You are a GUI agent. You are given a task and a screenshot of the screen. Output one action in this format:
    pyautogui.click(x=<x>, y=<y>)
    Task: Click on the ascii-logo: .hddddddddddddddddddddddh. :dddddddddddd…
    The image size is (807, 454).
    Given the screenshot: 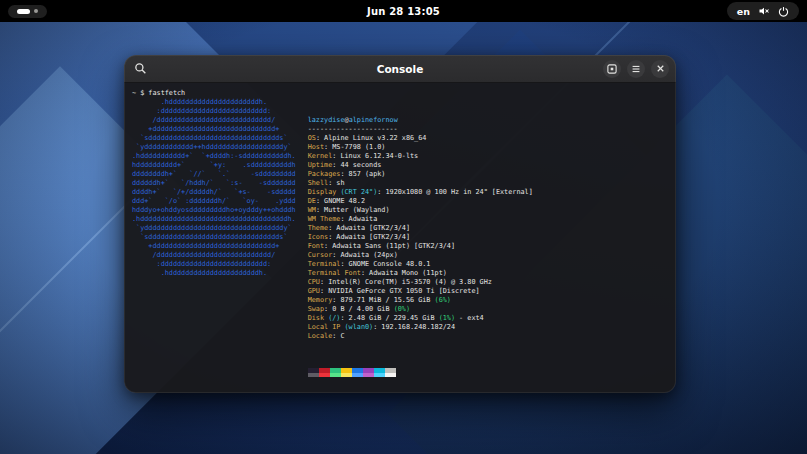 What is the action you would take?
    pyautogui.click(x=214, y=246)
    